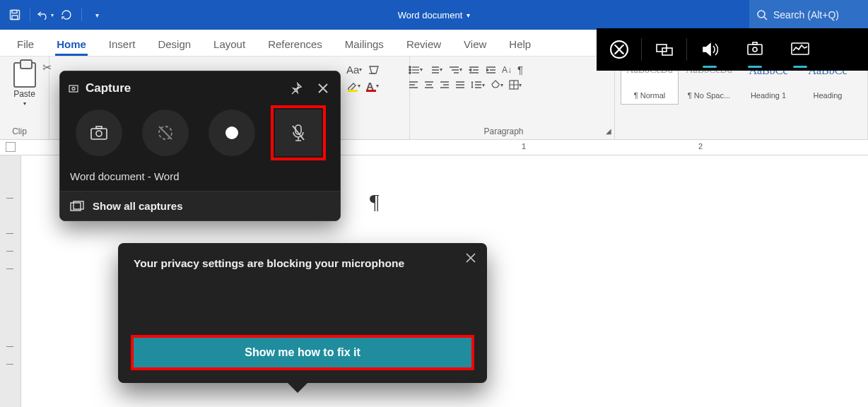 The width and height of the screenshot is (868, 407). I want to click on privacy-tooltip: Your privacy settings are blocking your …, so click(303, 313).